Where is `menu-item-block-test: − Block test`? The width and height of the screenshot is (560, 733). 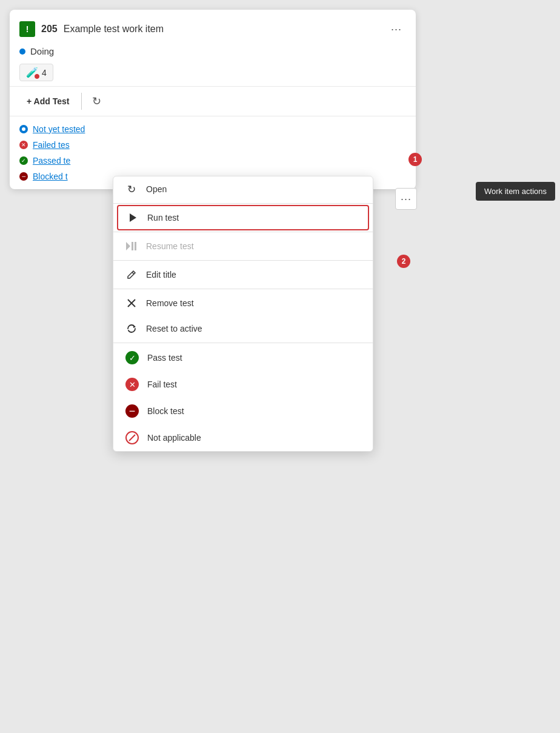 menu-item-block-test: − Block test is located at coordinates (243, 411).